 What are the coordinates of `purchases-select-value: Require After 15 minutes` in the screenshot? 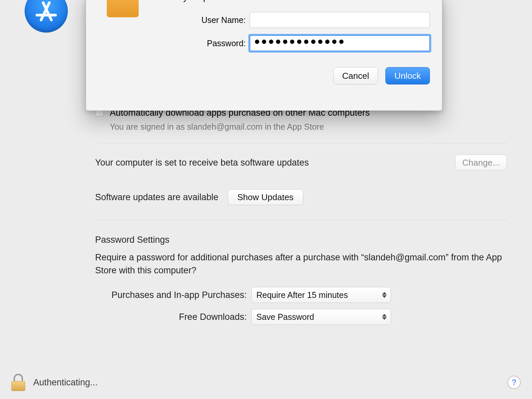 It's located at (302, 295).